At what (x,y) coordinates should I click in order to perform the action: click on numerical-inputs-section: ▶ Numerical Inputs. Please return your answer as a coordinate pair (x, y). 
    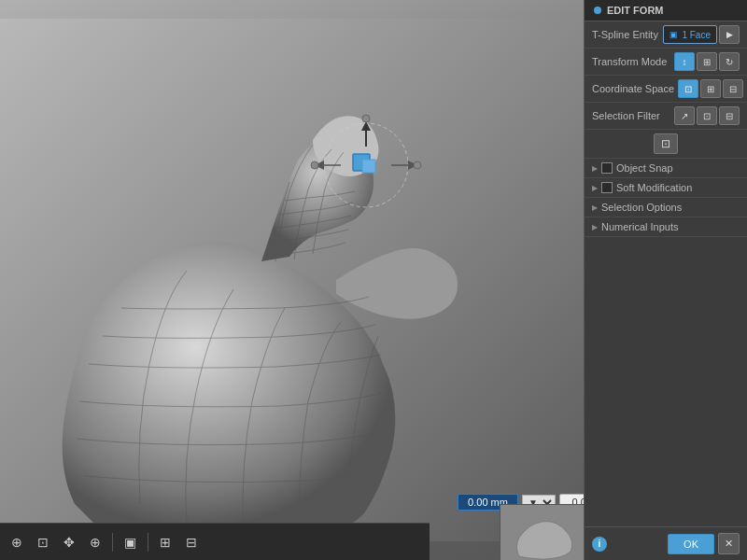
    Looking at the image, I should click on (666, 228).